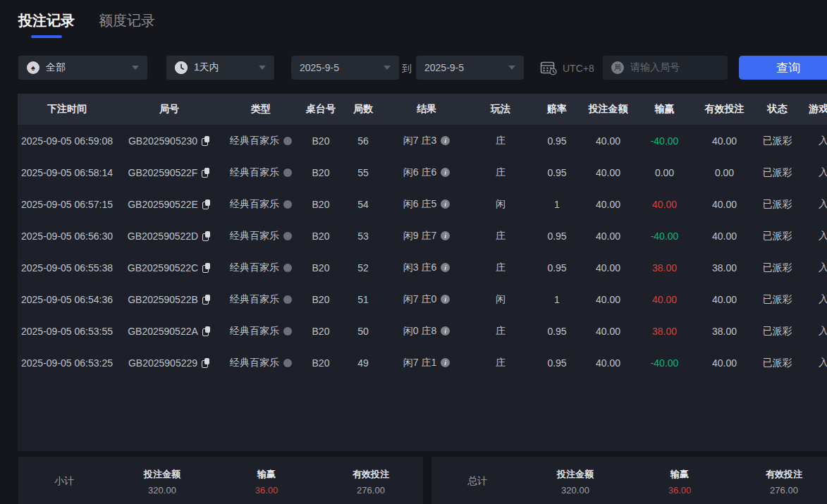  I want to click on column-header: 下注时间, so click(67, 109).